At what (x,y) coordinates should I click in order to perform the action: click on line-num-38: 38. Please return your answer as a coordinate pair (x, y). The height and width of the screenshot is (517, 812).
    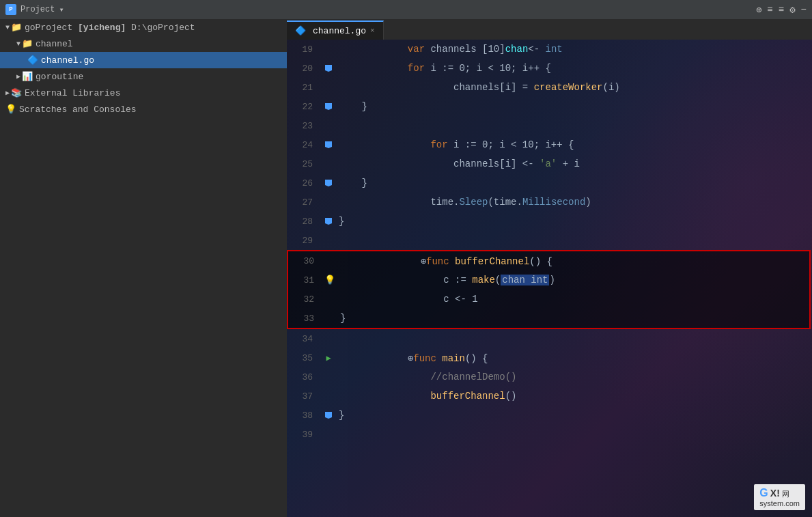
    Looking at the image, I should click on (304, 415).